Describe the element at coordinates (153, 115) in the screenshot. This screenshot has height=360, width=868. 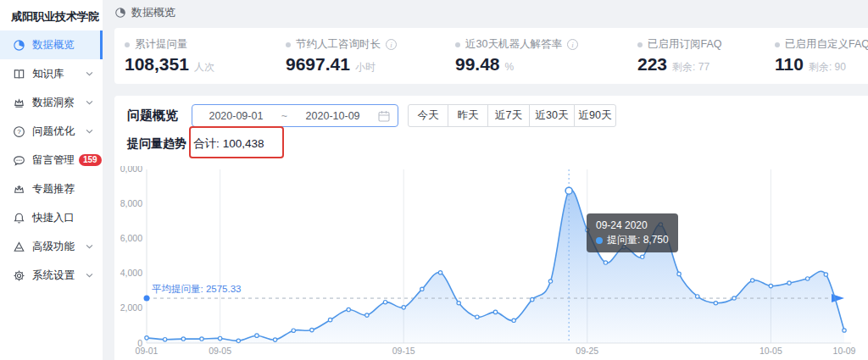
I see `panel-title: 问题概览` at that location.